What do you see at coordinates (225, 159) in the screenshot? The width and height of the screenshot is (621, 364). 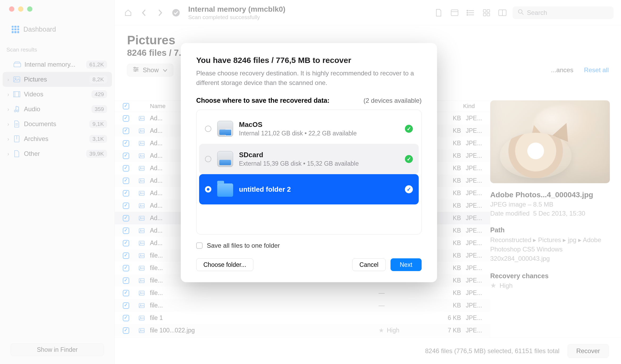 I see `external-disk-icon` at bounding box center [225, 159].